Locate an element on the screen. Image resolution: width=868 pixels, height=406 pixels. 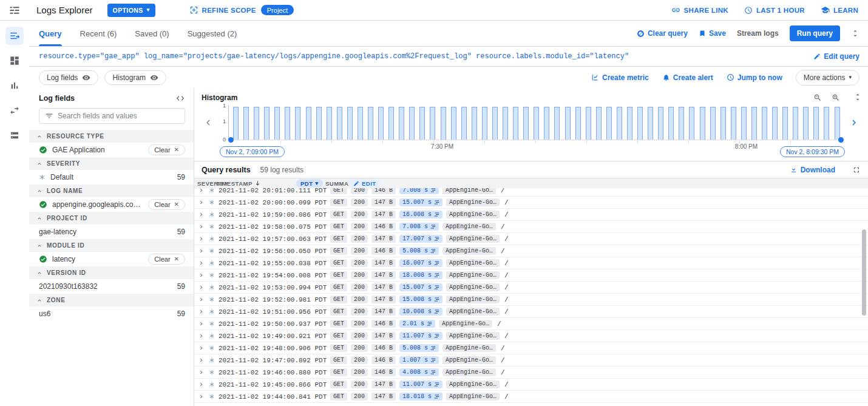
fullscreen-icon is located at coordinates (856, 170).